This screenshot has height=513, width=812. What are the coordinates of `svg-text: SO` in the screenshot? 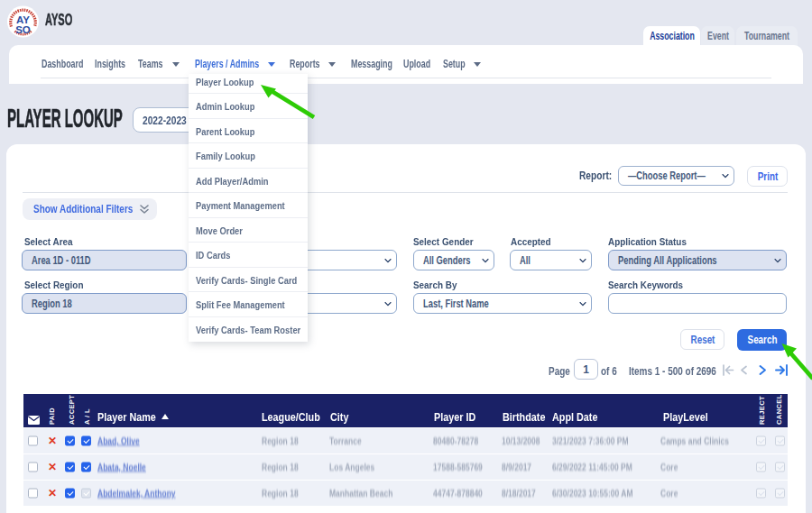 It's located at (23, 30).